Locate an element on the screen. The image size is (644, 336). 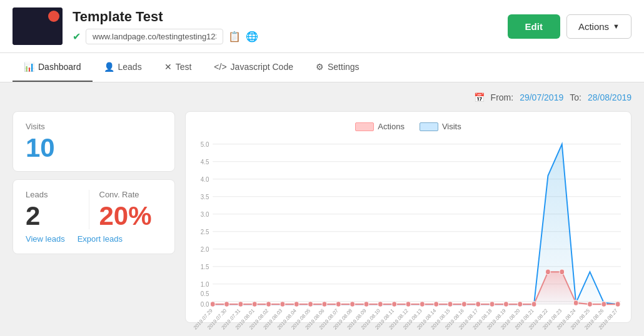
page-title: Template Test is located at coordinates (285, 17).